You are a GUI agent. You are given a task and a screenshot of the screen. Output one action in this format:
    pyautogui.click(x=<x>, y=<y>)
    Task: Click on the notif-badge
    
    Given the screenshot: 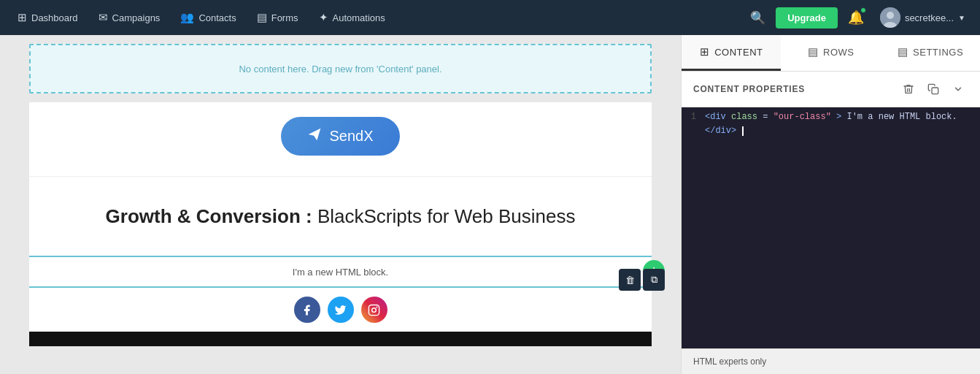 What is the action you would take?
    pyautogui.click(x=863, y=10)
    